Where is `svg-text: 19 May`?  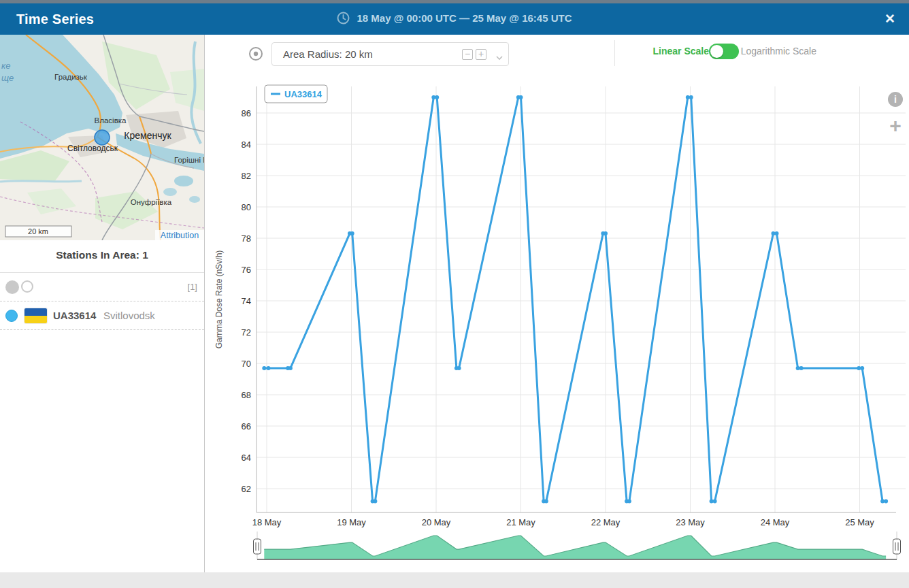 svg-text: 19 May is located at coordinates (351, 523).